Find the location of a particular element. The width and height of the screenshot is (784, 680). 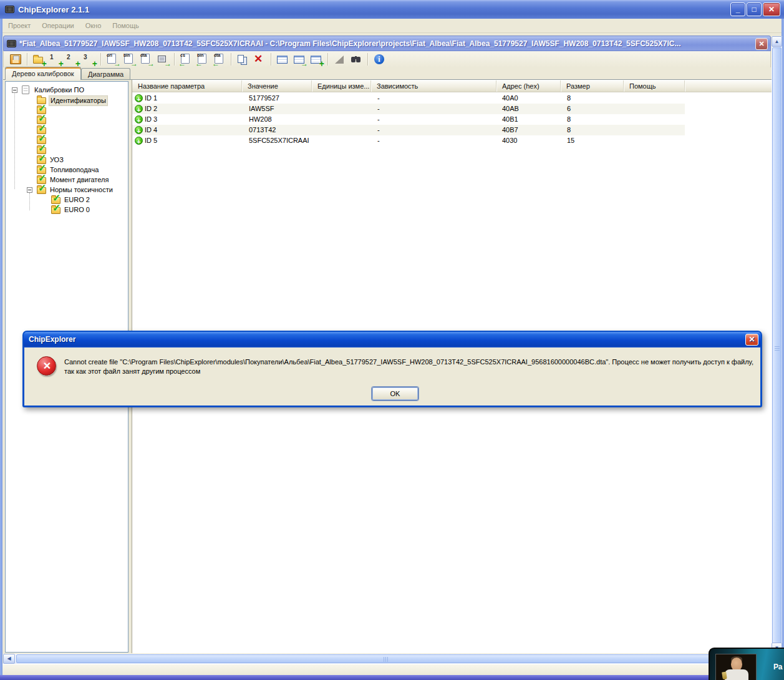

copy-icon is located at coordinates (241, 59).